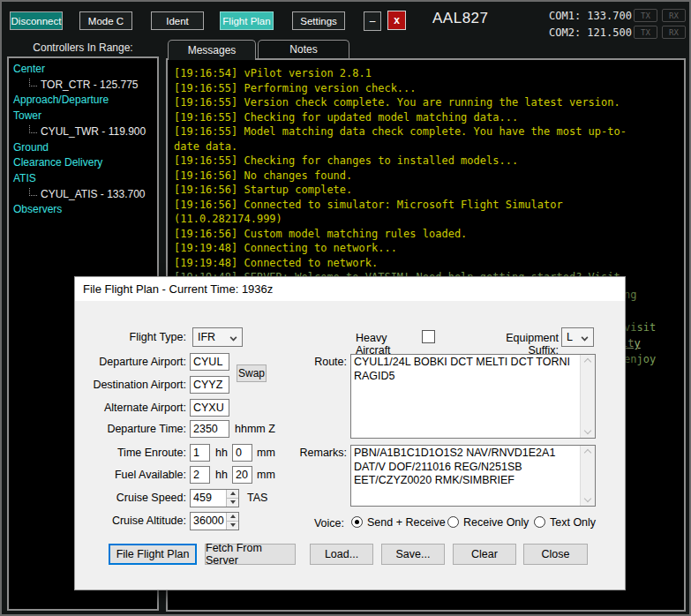  What do you see at coordinates (85, 132) in the screenshot?
I see `sidebar-item-cyul-twr: CYUL_TWR - 119.900` at bounding box center [85, 132].